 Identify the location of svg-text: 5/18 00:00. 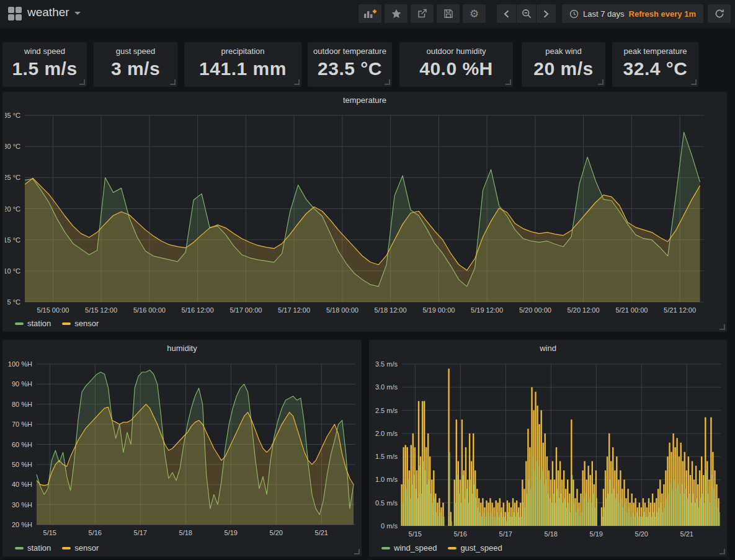
(342, 310).